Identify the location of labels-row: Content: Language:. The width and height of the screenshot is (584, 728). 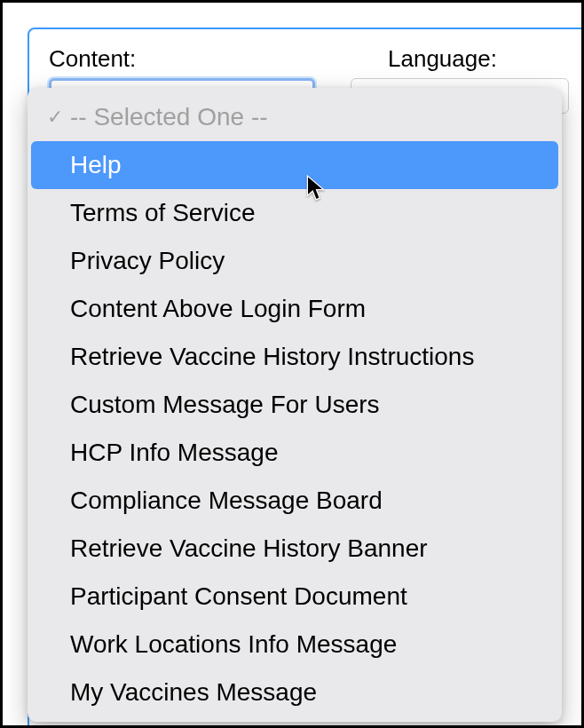
(309, 59).